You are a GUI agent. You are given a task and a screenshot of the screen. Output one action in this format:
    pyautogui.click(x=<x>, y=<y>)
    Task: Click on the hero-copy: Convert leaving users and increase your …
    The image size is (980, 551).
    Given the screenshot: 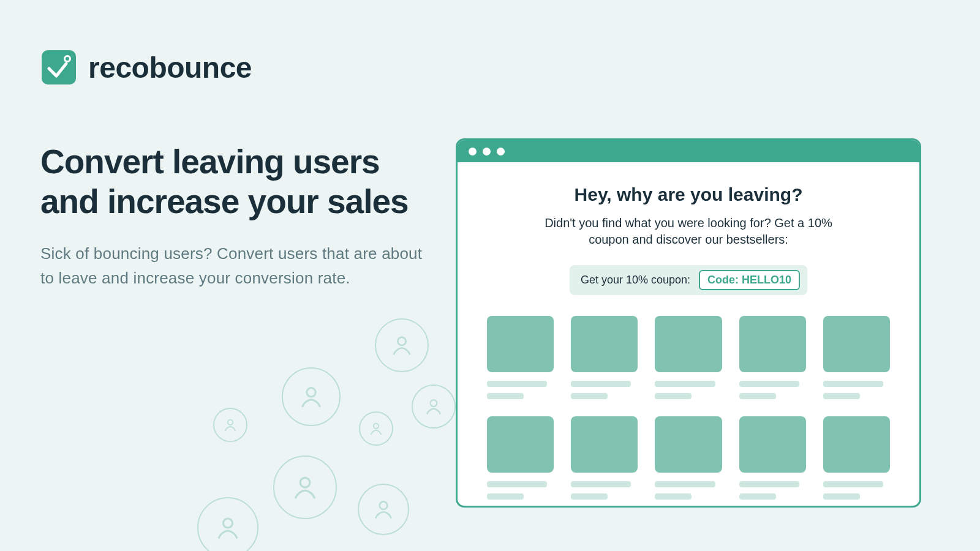 What is the action you would take?
    pyautogui.click(x=236, y=216)
    